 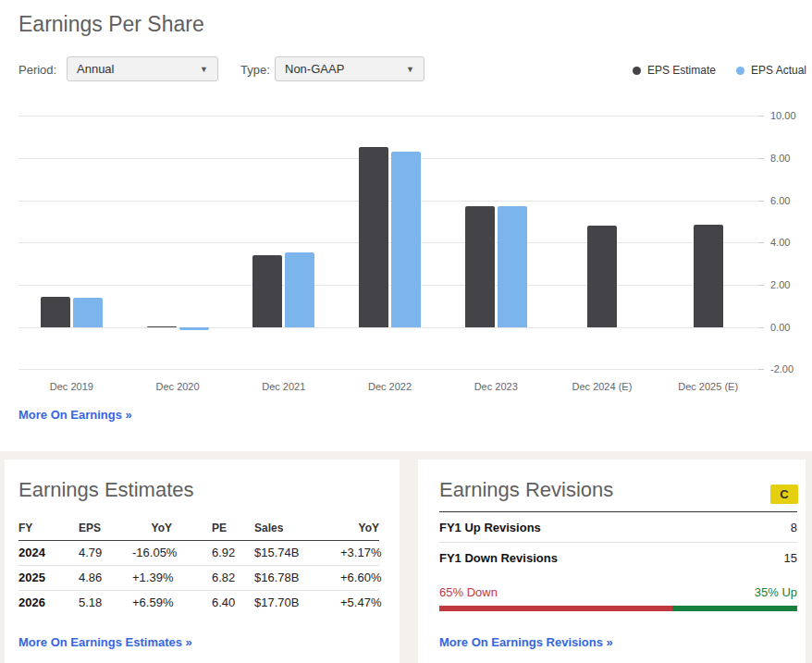 What do you see at coordinates (779, 70) in the screenshot?
I see `legend-label: EPS Actual` at bounding box center [779, 70].